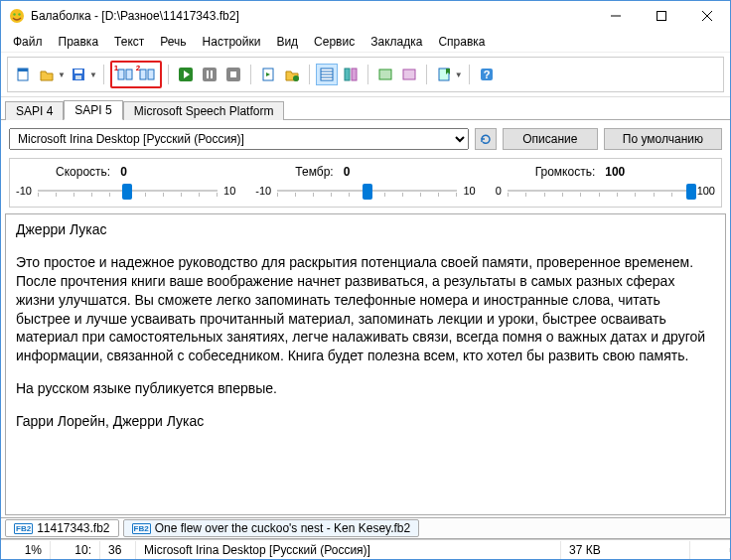 The width and height of the screenshot is (731, 560). What do you see at coordinates (268, 74) in the screenshot?
I see `clipboard-play-button` at bounding box center [268, 74].